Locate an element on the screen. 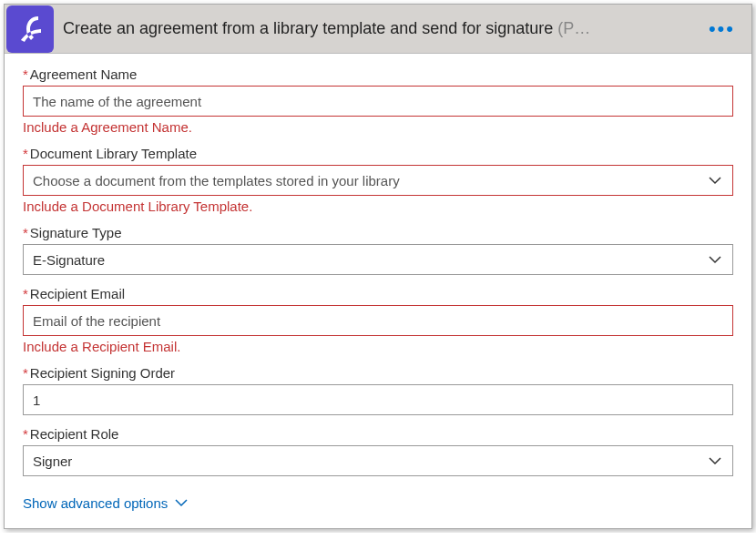 This screenshot has width=756, height=540. signature-type-select: E-Signature is located at coordinates (378, 260).